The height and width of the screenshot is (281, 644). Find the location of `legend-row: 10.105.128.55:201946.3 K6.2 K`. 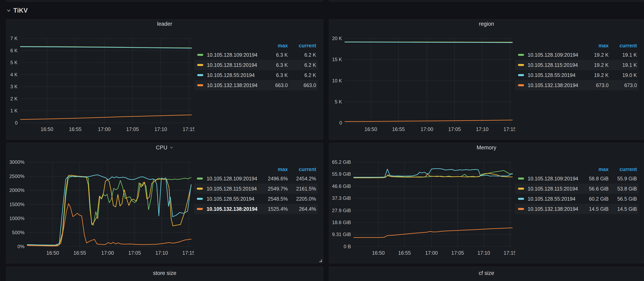

legend-row: 10.105.128.55:201946.3 K6.2 K is located at coordinates (256, 75).